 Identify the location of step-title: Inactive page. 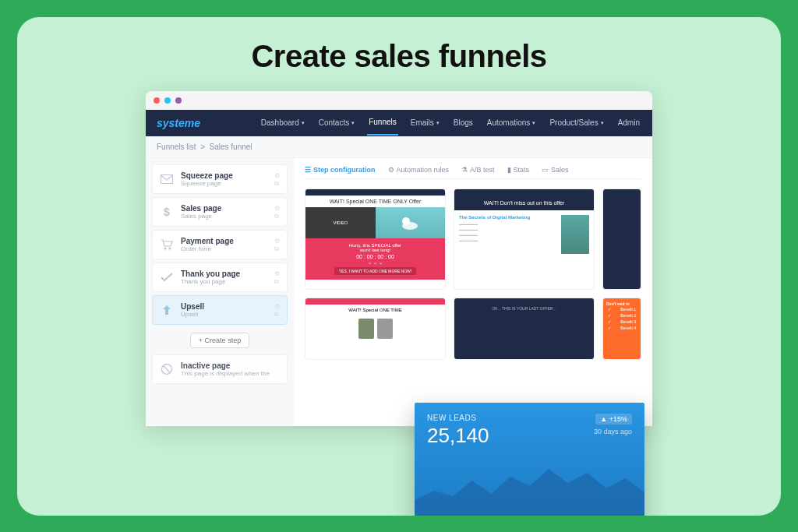
(231, 366).